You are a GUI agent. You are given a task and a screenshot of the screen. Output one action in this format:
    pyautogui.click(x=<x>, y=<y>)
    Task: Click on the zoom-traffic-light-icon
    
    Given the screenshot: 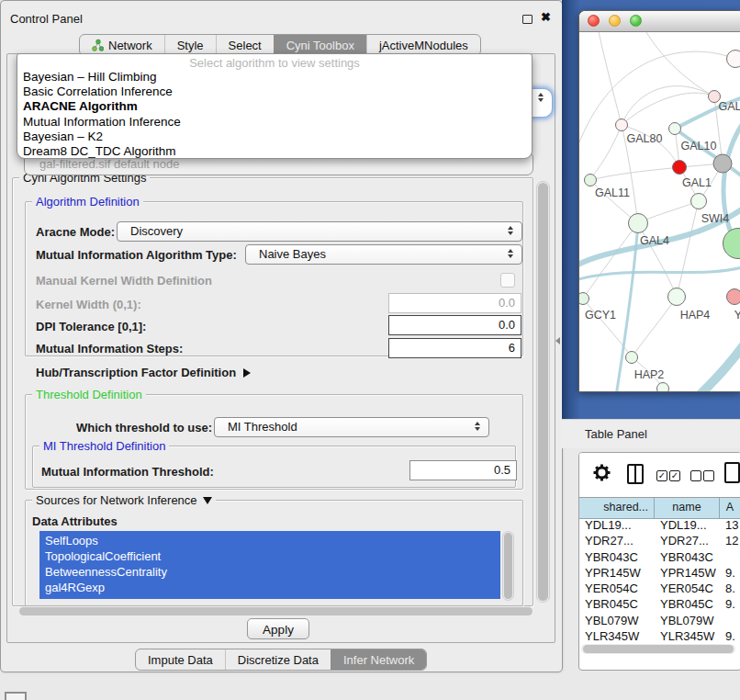 What is the action you would take?
    pyautogui.click(x=635, y=20)
    